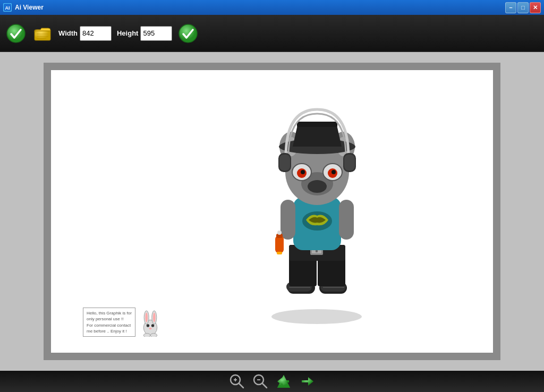 Image resolution: width=544 pixels, height=392 pixels. I want to click on height-input, so click(156, 33).